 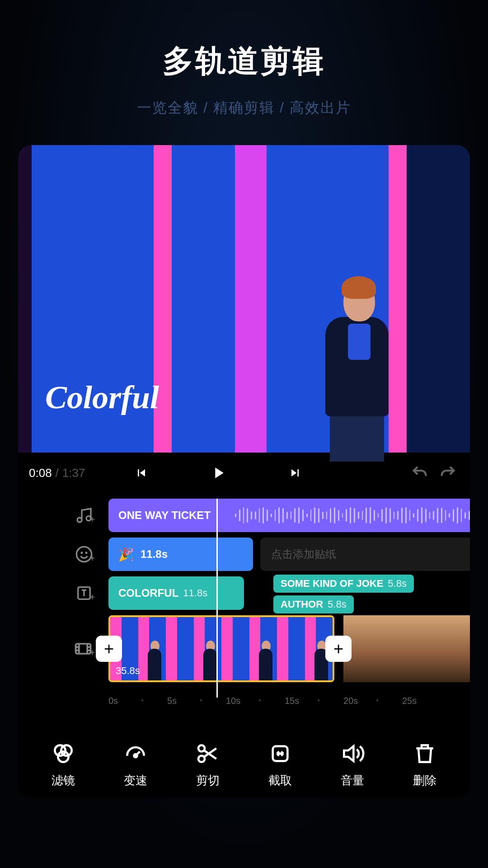 What do you see at coordinates (244, 515) in the screenshot?
I see `music-track-row: + ONE WAY TICKET` at bounding box center [244, 515].